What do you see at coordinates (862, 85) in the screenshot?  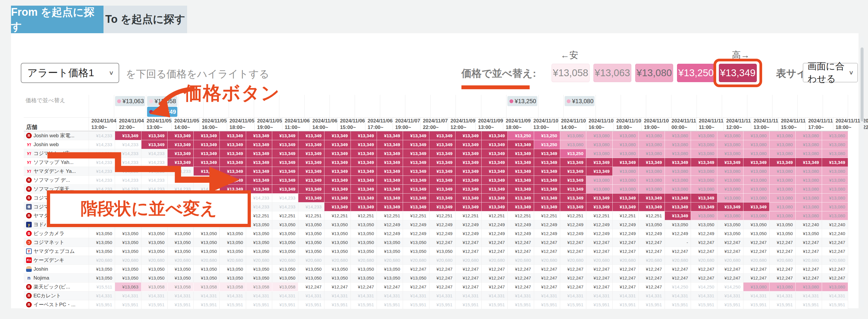 I see `scrollbar-thumb` at bounding box center [862, 85].